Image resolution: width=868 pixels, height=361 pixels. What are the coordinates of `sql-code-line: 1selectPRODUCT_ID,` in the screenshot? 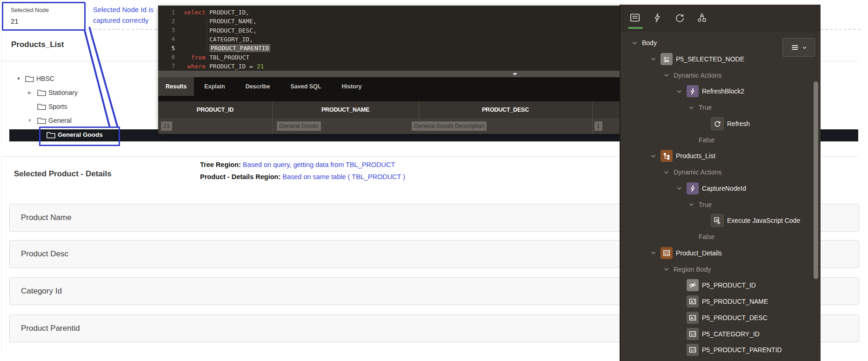 It's located at (392, 12).